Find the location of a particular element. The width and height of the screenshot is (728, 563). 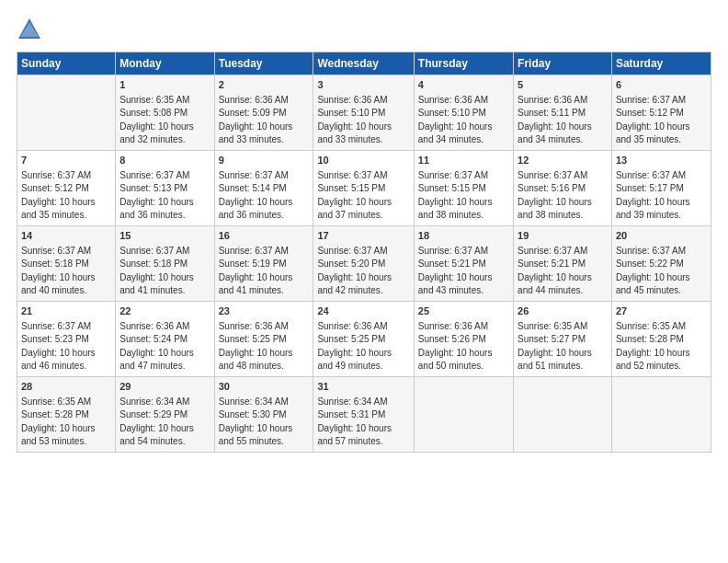

col-header-monday: Monday is located at coordinates (165, 64).